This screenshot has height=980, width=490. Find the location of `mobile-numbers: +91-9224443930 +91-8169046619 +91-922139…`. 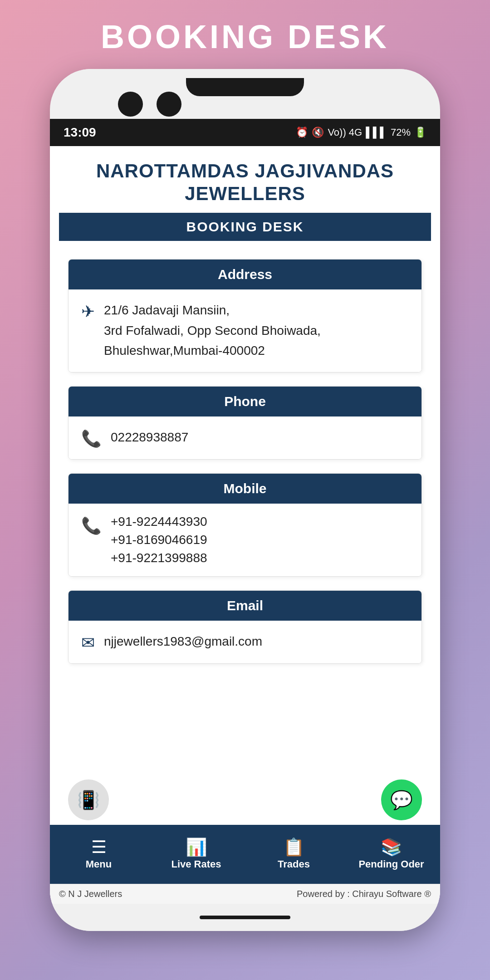

mobile-numbers: +91-9224443930 +91-8169046619 +91-922139… is located at coordinates (159, 540).